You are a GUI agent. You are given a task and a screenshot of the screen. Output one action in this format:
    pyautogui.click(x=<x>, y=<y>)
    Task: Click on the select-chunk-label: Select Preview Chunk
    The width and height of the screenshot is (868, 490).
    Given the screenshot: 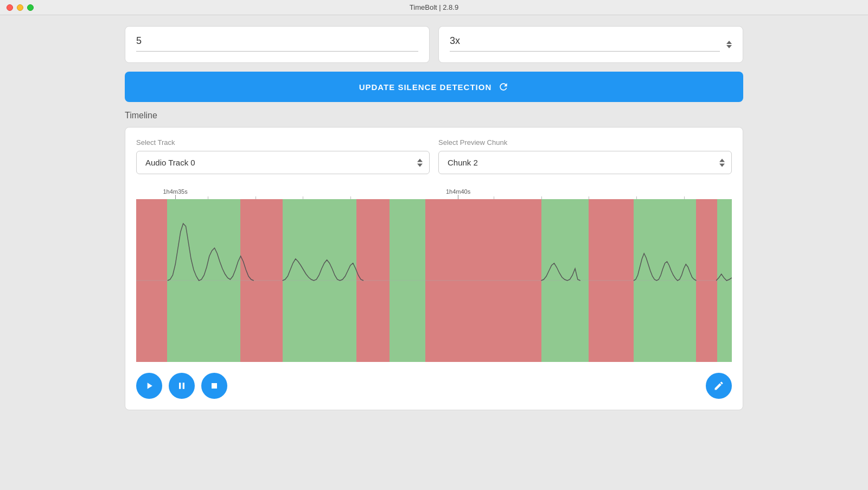 What is the action you would take?
    pyautogui.click(x=585, y=142)
    